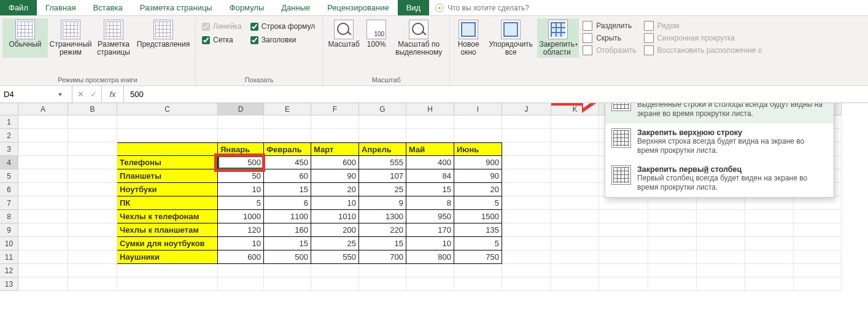  What do you see at coordinates (9, 284) in the screenshot?
I see `row-header-13: 13` at bounding box center [9, 284].